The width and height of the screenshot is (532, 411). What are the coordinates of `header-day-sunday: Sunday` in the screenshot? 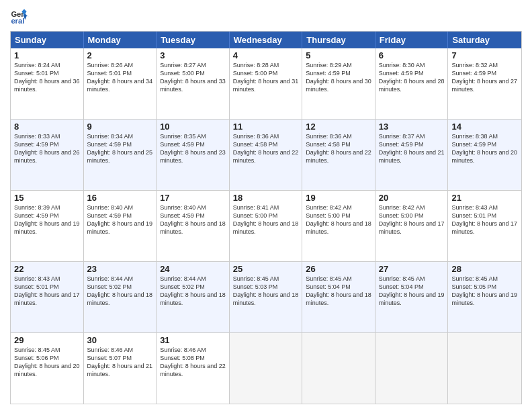 It's located at (47, 40).